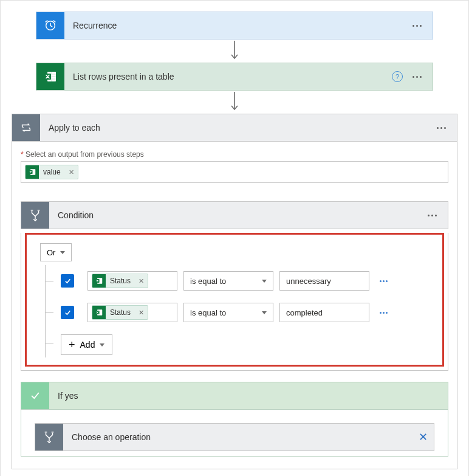  I want to click on plus-icon: +, so click(72, 345).